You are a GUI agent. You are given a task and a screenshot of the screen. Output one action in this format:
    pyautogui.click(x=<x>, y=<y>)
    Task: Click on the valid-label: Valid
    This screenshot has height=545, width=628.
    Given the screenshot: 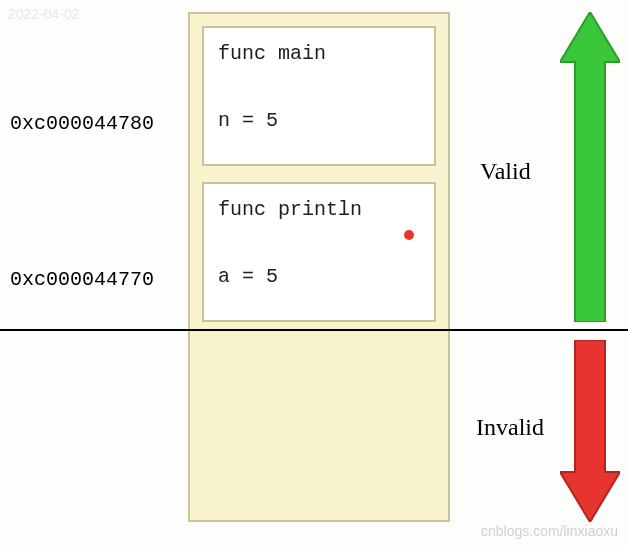 What is the action you would take?
    pyautogui.click(x=506, y=172)
    